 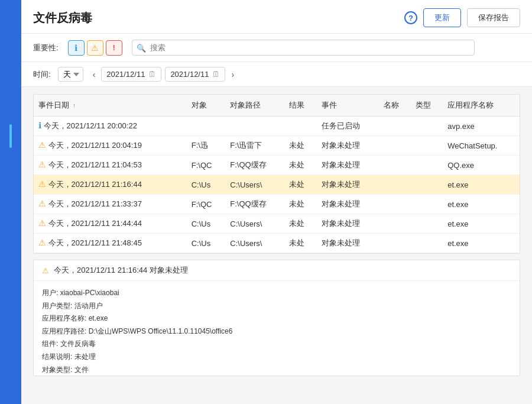 I want to click on date-navigation: ‹ 2021/12/11 🗓 2021/12/11 🗓 ›, so click(x=164, y=75).